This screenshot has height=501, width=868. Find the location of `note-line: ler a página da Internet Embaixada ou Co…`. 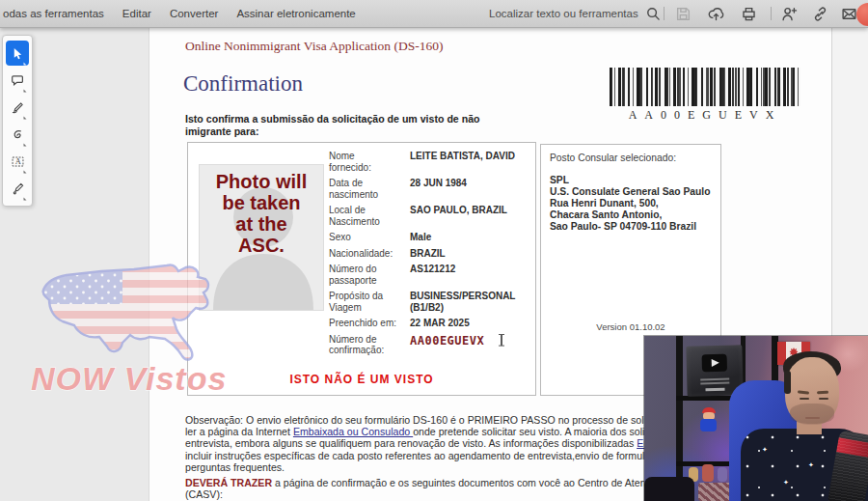

note-line: ler a página da Internet Embaixada ou Co… is located at coordinates (420, 431).